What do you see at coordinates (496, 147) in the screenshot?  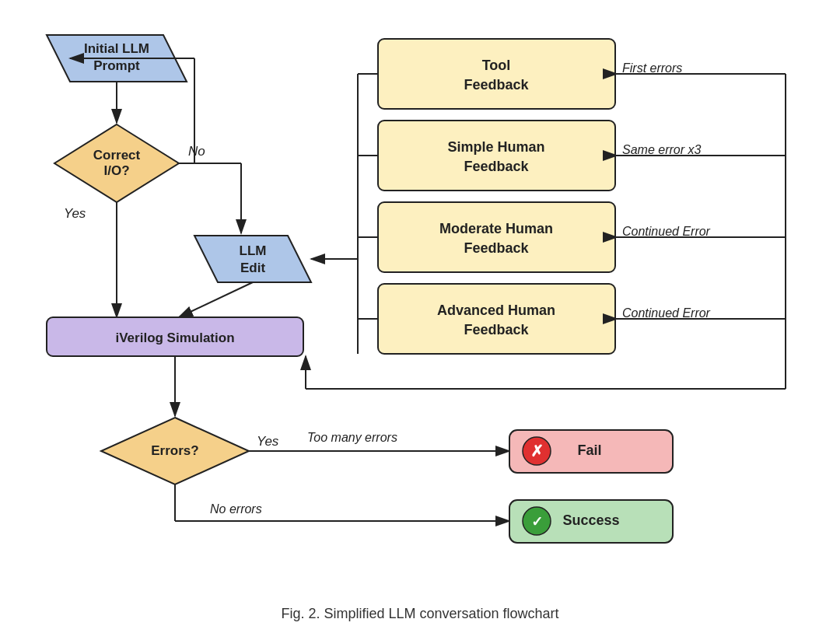 I see `simple-feedback-label: Simple Human` at bounding box center [496, 147].